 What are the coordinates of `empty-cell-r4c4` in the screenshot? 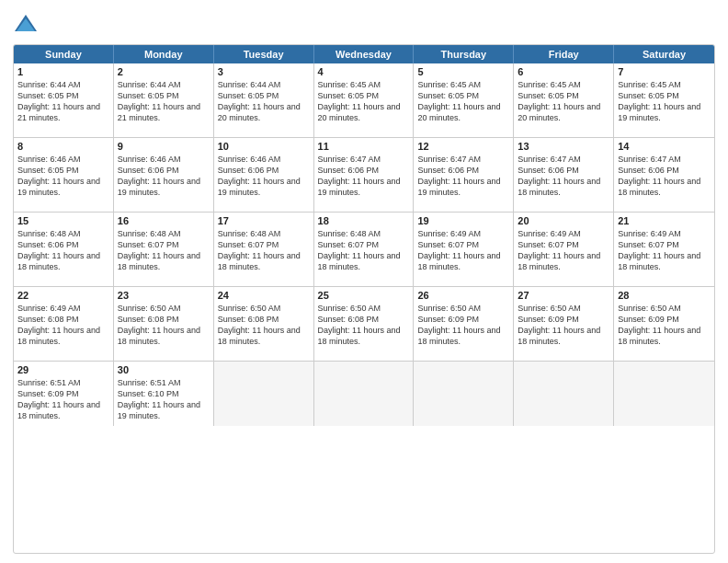 It's located at (463, 394).